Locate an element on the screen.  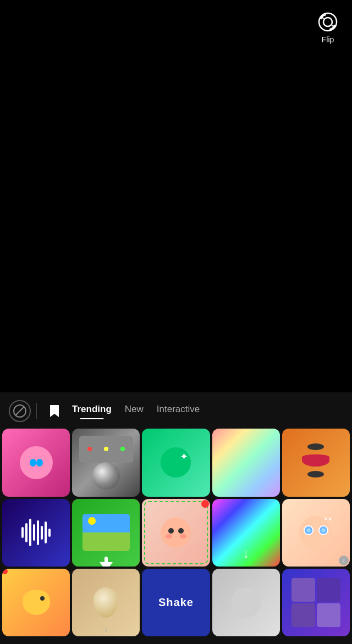
filter-silver-ball is located at coordinates (106, 463).